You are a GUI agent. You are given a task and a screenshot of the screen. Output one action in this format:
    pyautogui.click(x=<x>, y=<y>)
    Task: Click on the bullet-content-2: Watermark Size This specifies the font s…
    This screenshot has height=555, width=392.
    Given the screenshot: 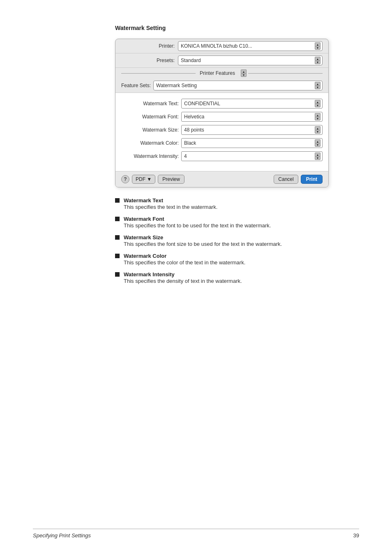 What is the action you would take?
    pyautogui.click(x=242, y=241)
    